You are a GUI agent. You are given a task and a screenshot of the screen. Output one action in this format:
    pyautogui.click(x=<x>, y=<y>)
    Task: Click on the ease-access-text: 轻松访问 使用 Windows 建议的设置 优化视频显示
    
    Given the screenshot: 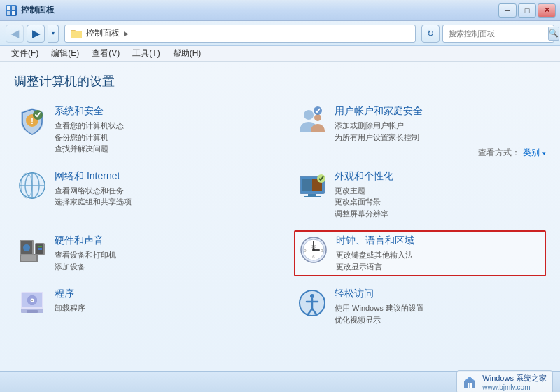 What is the action you would take?
    pyautogui.click(x=439, y=307)
    